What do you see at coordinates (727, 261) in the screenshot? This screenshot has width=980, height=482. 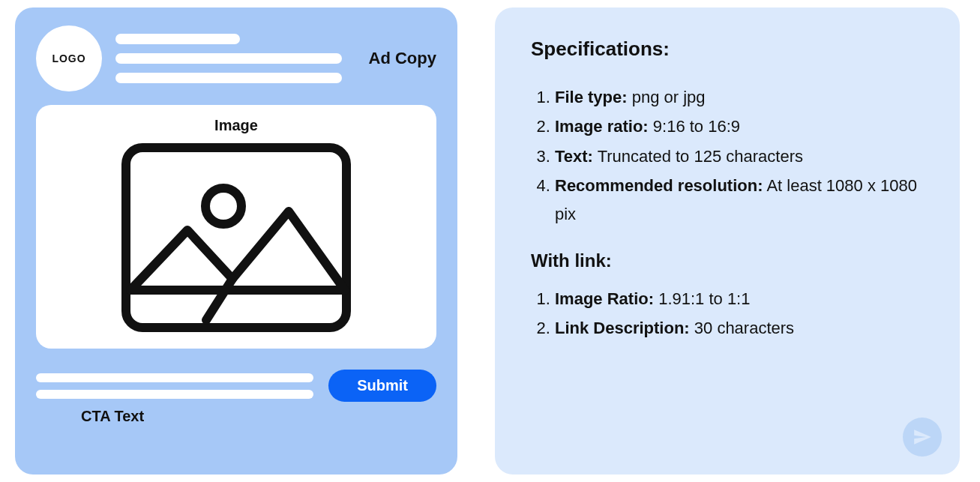 I see `with-link-title: With link:` at bounding box center [727, 261].